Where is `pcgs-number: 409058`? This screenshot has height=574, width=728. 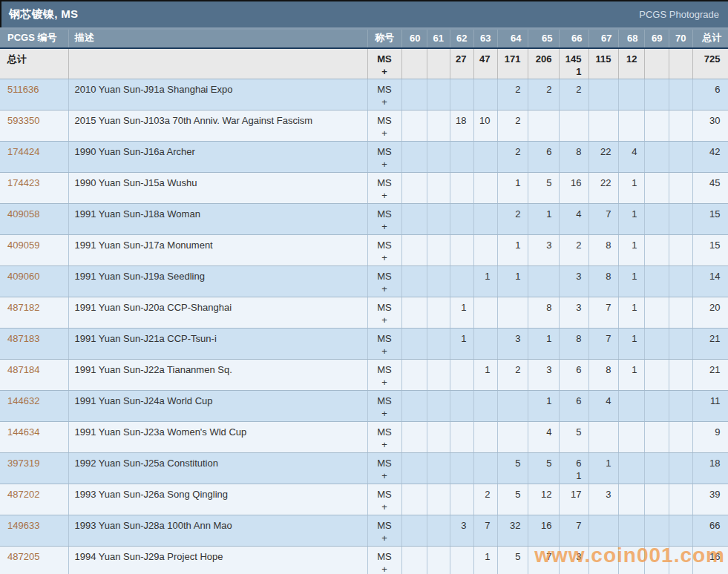 pcgs-number: 409058 is located at coordinates (34, 219).